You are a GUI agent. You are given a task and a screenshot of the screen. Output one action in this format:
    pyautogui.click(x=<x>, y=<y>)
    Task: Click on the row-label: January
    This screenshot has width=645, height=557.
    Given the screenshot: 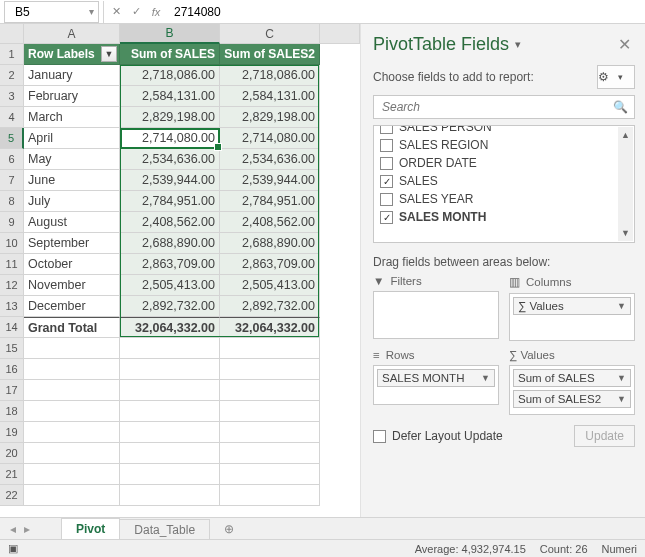 What is the action you would take?
    pyautogui.click(x=72, y=76)
    